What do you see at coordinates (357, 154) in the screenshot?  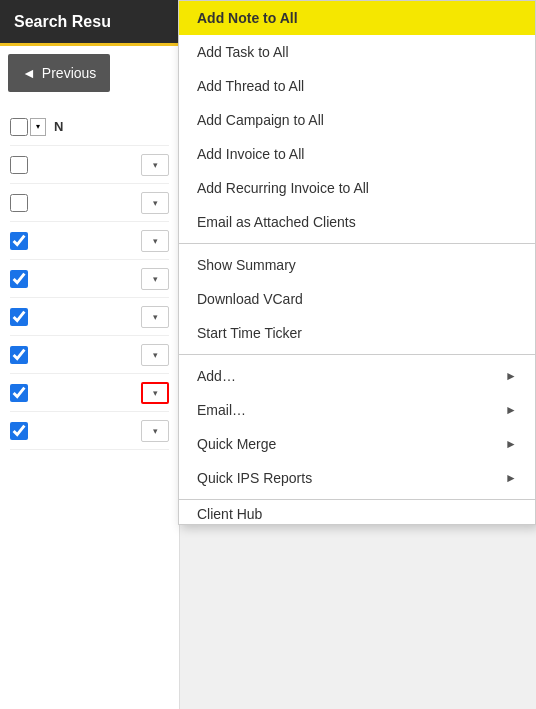 I see `menu-item-add-invoice-all: Add Invoice to All` at bounding box center [357, 154].